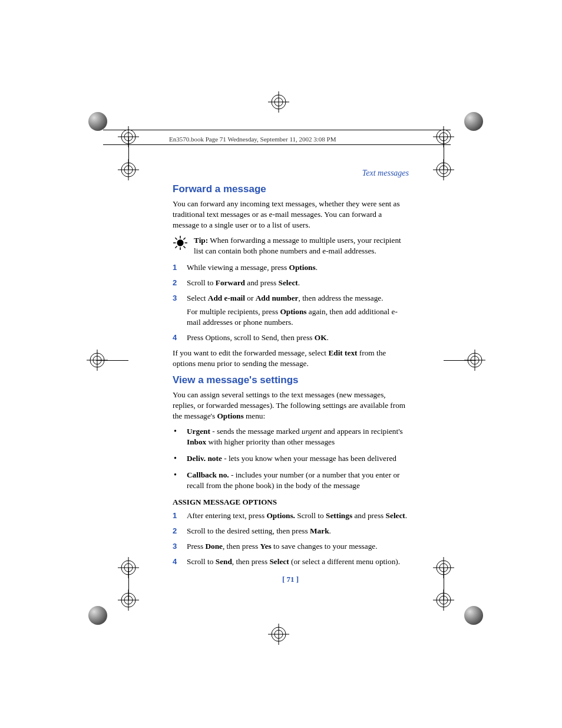 This screenshot has height=728, width=562. What do you see at coordinates (290, 406) in the screenshot?
I see `view-intro: You can assign several settings to the t…` at bounding box center [290, 406].